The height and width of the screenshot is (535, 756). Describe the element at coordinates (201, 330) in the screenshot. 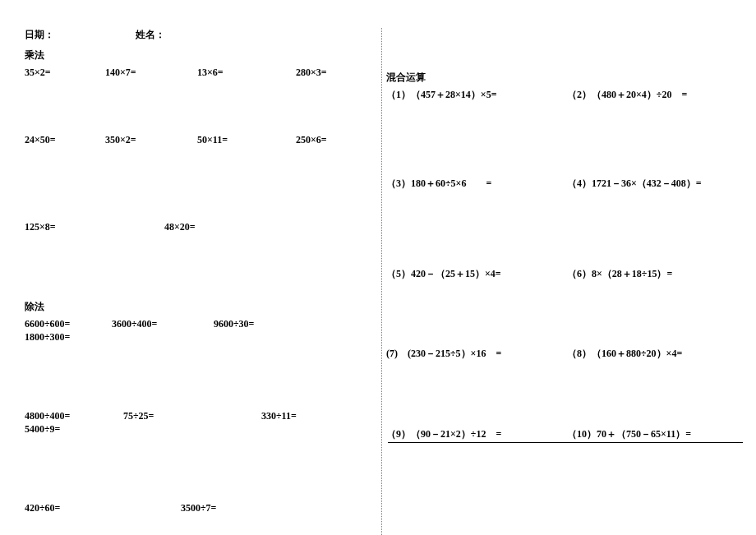

I see `div-row-1: 6600÷600= 3600÷400= 9600÷30= 1800÷300=` at that location.